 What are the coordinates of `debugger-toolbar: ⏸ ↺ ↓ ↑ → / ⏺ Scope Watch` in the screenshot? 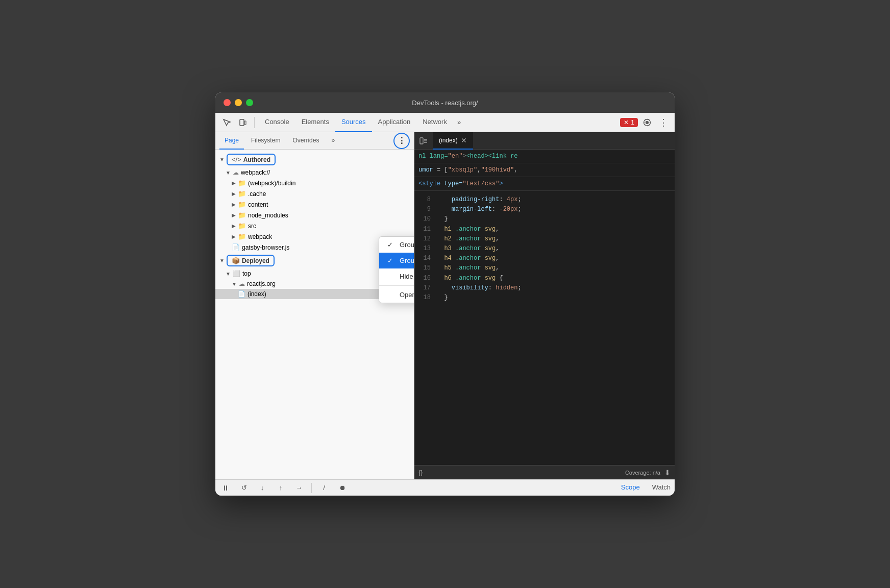 It's located at (445, 487).